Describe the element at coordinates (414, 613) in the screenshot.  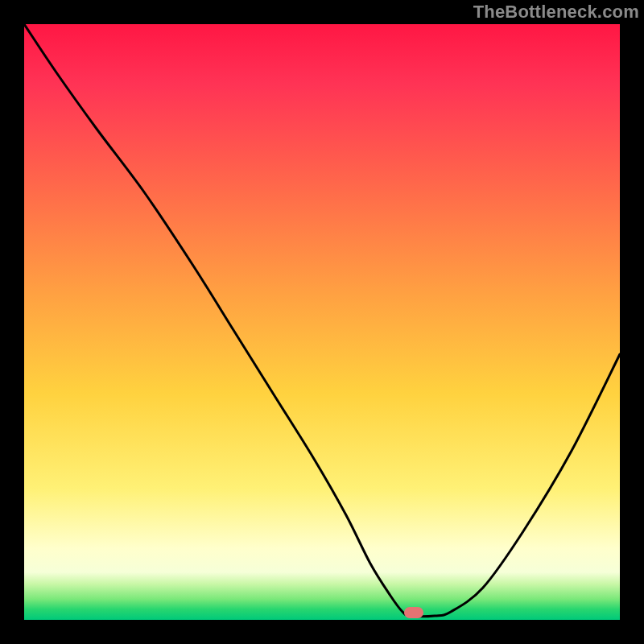
I see `optimal-point-marker` at that location.